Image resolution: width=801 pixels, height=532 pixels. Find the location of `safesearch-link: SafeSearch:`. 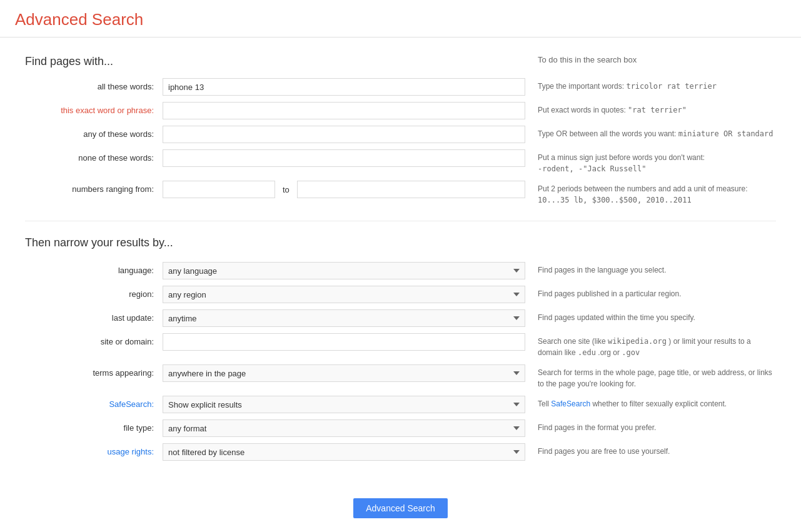

safesearch-link: SafeSearch: is located at coordinates (131, 404).